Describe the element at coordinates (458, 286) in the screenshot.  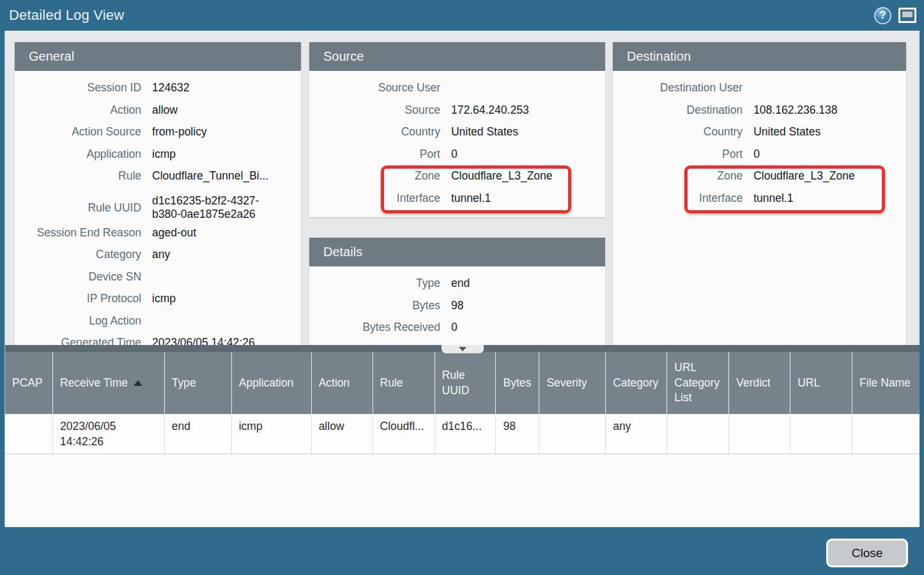
I see `field-row: Typeend` at that location.